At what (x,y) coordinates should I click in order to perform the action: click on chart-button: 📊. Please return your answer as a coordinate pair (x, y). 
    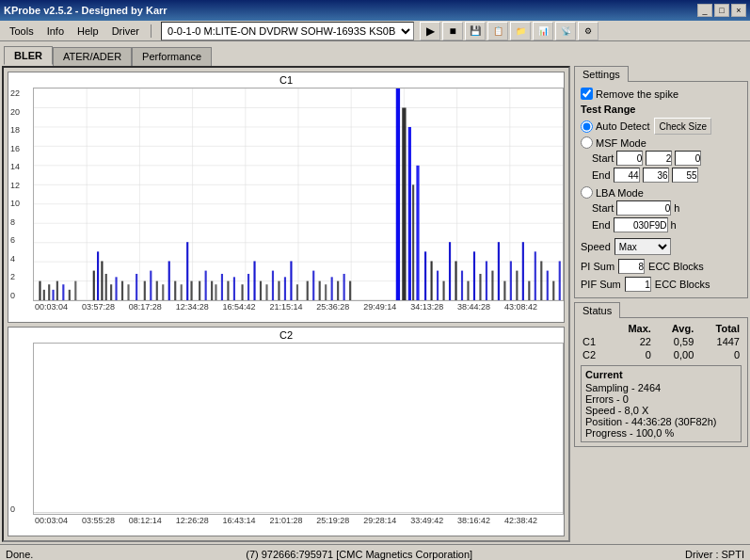
    Looking at the image, I should click on (543, 31).